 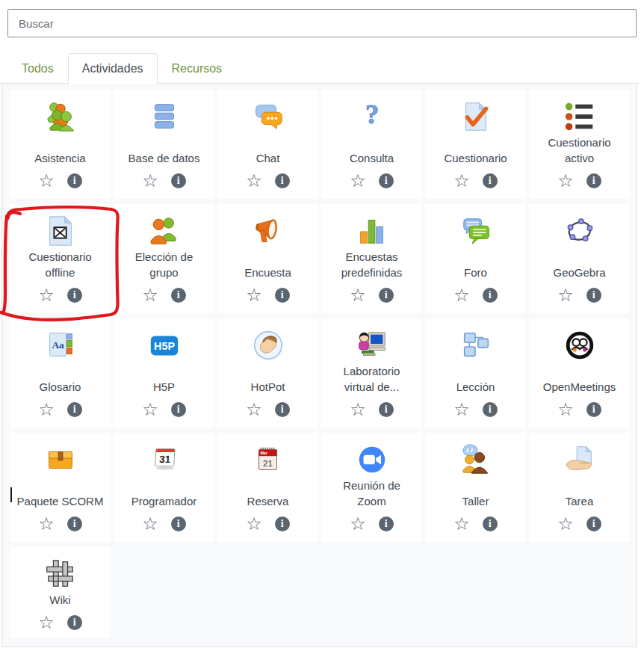 What do you see at coordinates (268, 150) in the screenshot?
I see `activity-label: Chat` at bounding box center [268, 150].